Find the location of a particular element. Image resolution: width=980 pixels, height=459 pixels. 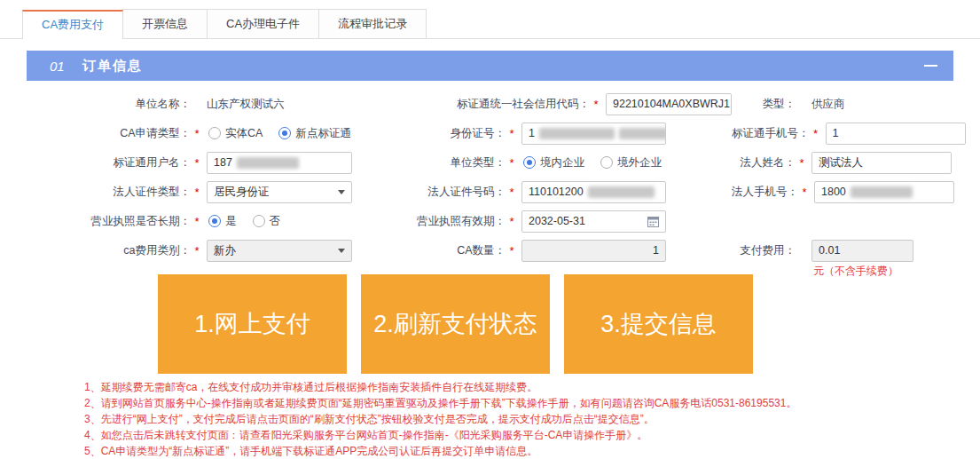

radio-xindian-bzt: 新点标证通 is located at coordinates (319, 133).